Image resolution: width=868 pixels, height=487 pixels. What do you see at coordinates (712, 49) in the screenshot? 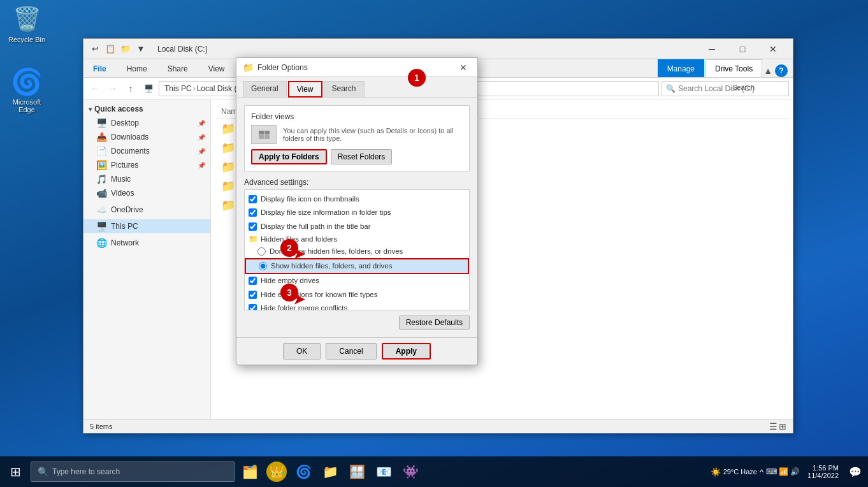
I see `minimize-button: ─` at bounding box center [712, 49].